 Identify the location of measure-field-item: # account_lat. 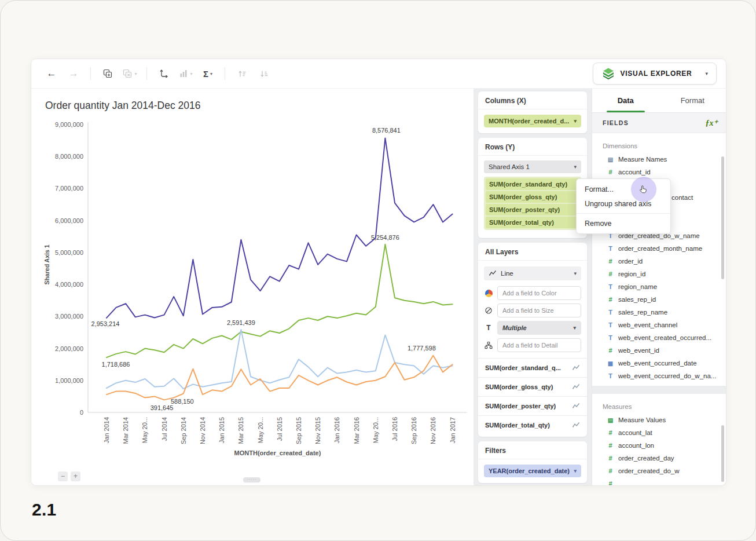
(659, 433).